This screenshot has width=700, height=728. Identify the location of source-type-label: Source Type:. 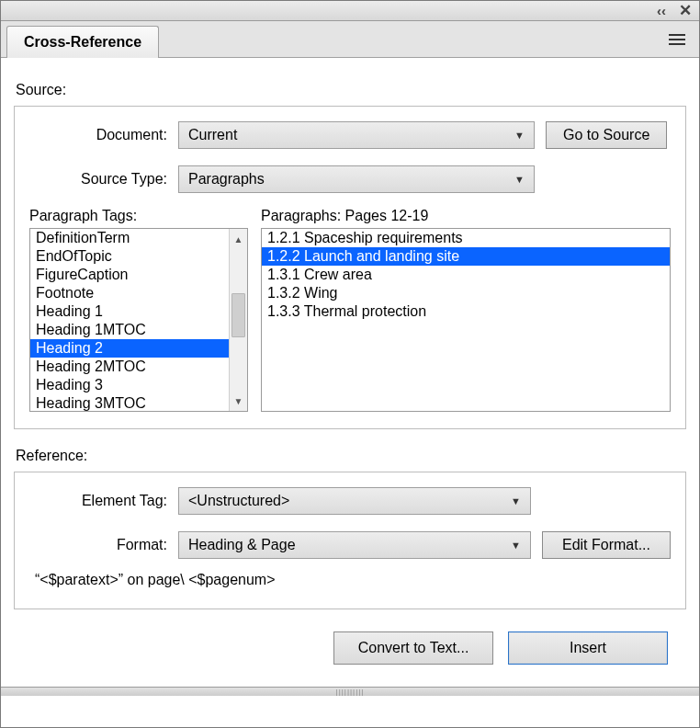
(98, 179).